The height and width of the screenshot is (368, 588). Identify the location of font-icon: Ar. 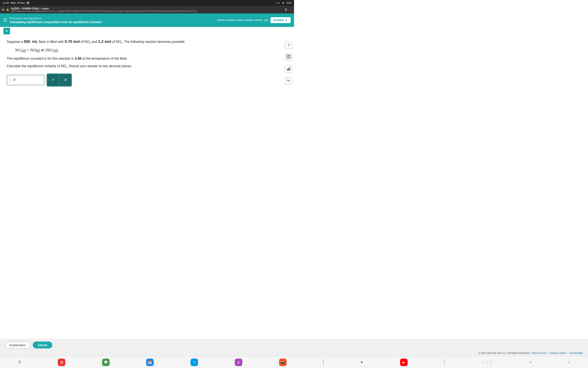
(289, 81).